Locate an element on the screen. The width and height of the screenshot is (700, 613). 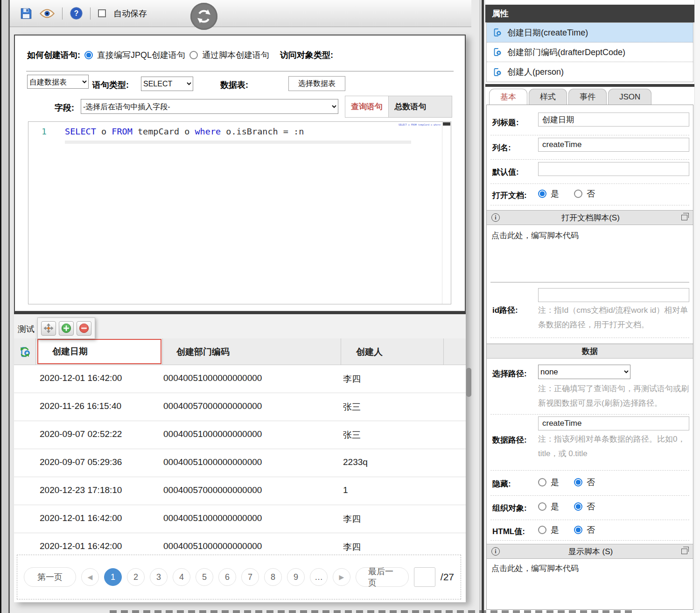
table-row: 2020-11-26 16:15:4000040057000000000000张… is located at coordinates (240, 407).